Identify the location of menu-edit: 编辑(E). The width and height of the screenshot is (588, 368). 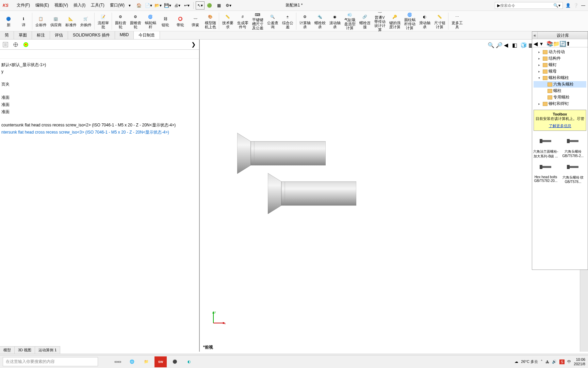
(42, 5).